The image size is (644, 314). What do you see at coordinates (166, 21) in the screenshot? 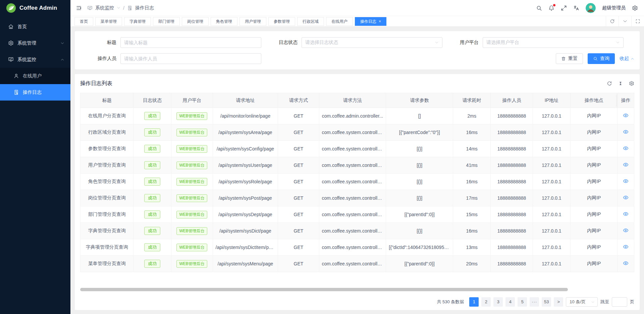
I see `tab-部门管理: 部门管理` at bounding box center [166, 21].